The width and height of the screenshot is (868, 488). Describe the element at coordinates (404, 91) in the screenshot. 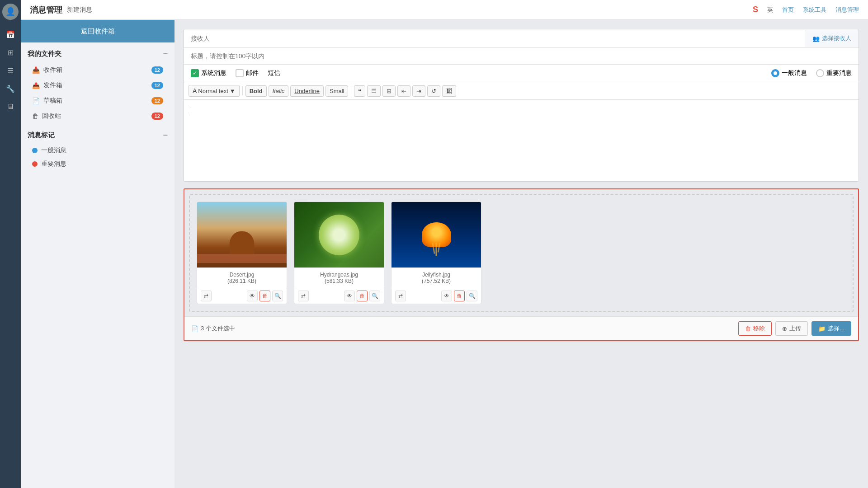

I see `indent-decrease-button: ⇤` at that location.